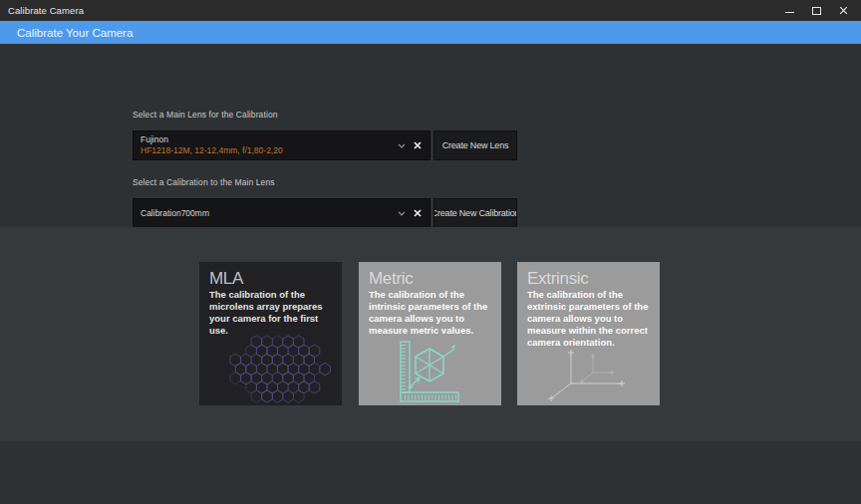 This screenshot has height=504, width=861. What do you see at coordinates (271, 334) in the screenshot?
I see `mla-calibration-card: MLA The calibration of the microlens arr…` at bounding box center [271, 334].